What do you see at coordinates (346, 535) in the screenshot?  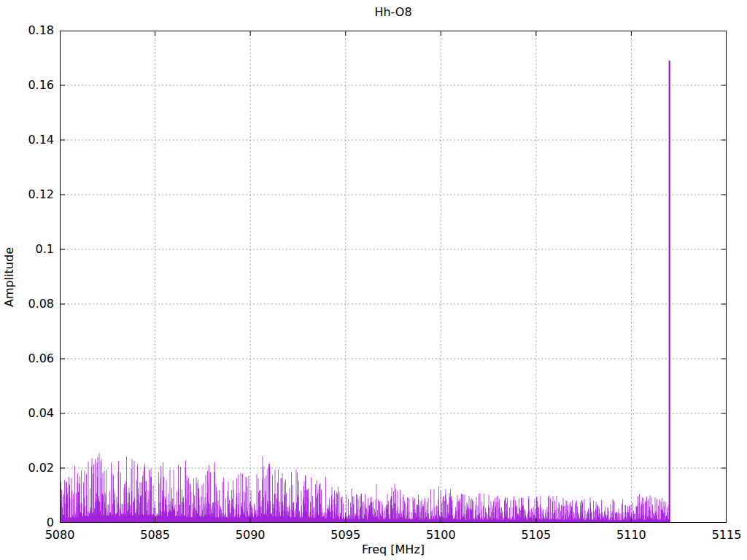 I see `x-tick-label: 5095` at bounding box center [346, 535].